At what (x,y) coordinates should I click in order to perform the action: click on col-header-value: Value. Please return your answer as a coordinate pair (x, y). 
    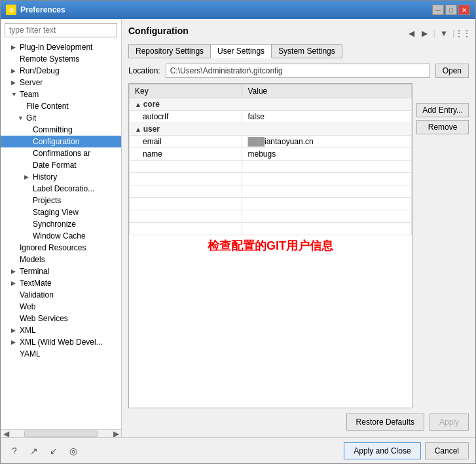
    Looking at the image, I should click on (327, 92).